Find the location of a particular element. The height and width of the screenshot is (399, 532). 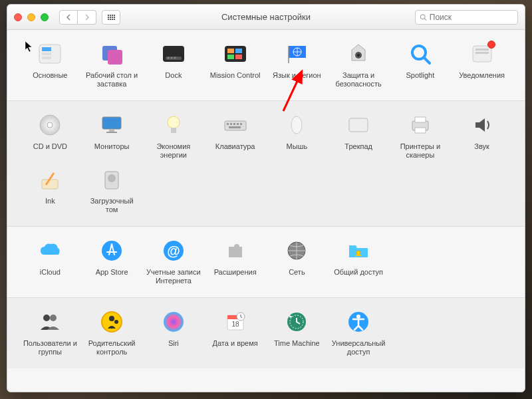

users-icon is located at coordinates (50, 322).